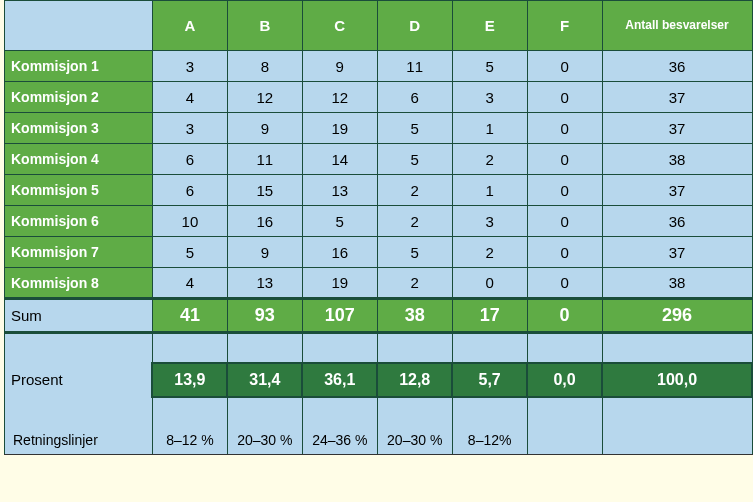 This screenshot has height=502, width=753. Describe the element at coordinates (677, 26) in the screenshot. I see `header-total: Antall besvarelser` at that location.